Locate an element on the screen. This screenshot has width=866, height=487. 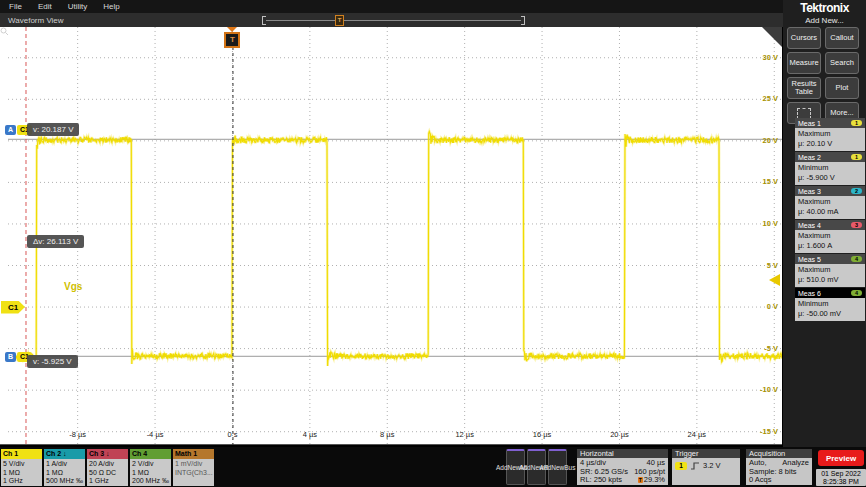
x-tick-label: 24 µs is located at coordinates (697, 434).